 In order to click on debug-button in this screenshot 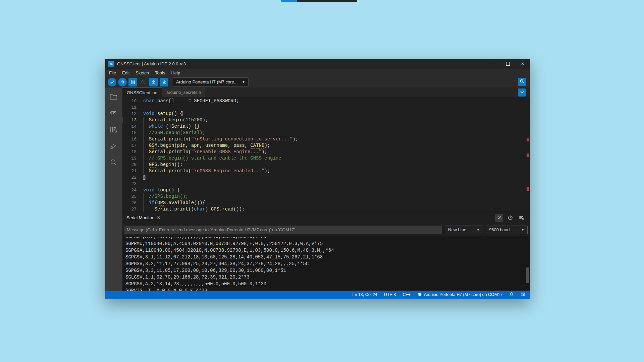, I will do `click(143, 82)`.